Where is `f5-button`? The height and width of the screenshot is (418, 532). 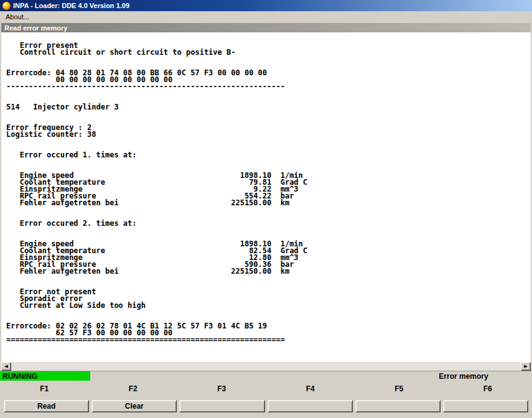 f5-button is located at coordinates (398, 406).